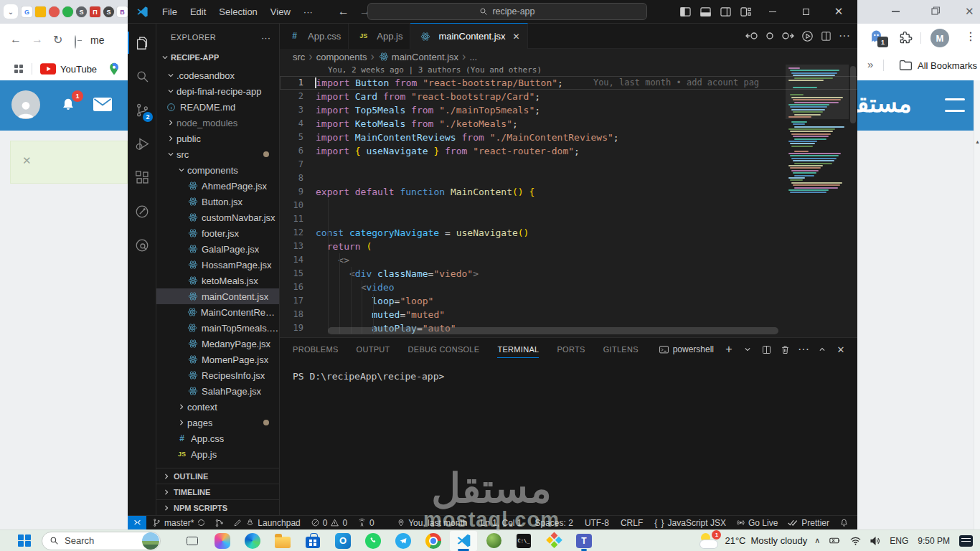 The width and height of the screenshot is (980, 551). I want to click on menu-item-file: File, so click(169, 11).